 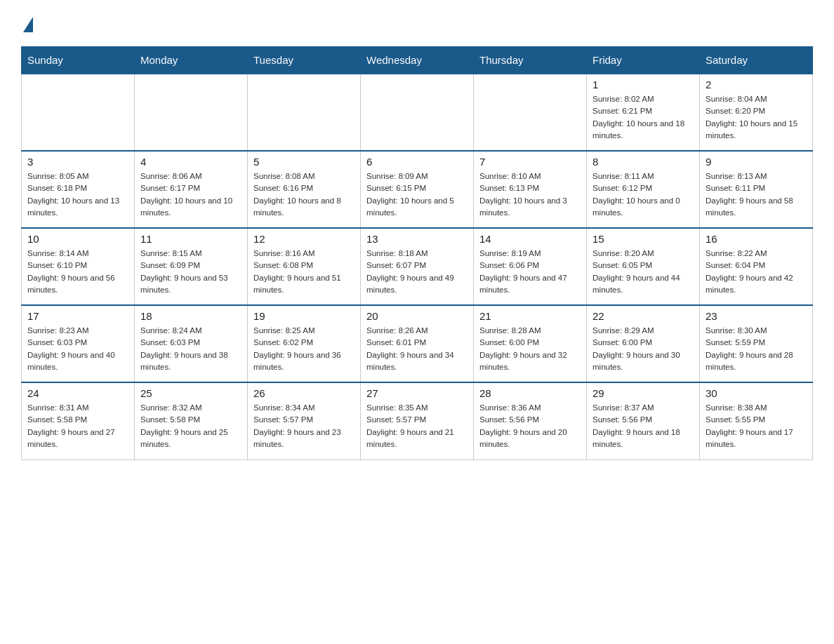 I want to click on calendar-week-row: 10Sunrise: 8:14 AMSunset: 6:10 PMDayligh…, so click(x=417, y=267).